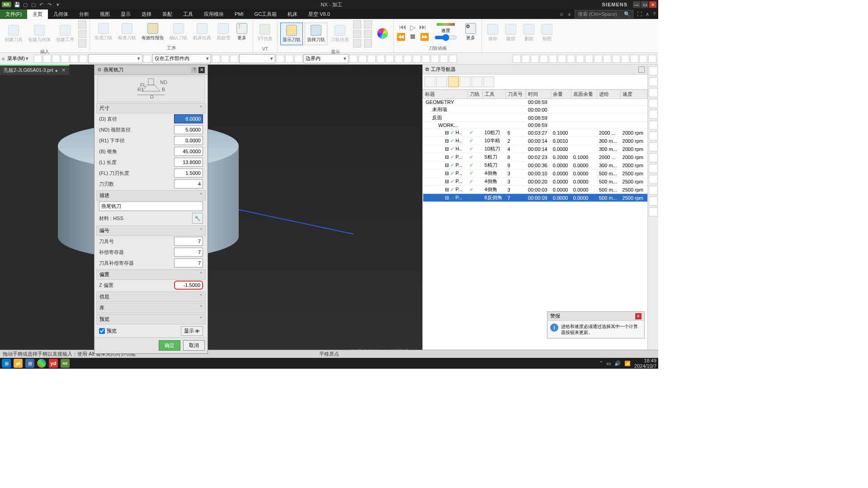  I want to click on section-preview: 预览˄, so click(151, 319).